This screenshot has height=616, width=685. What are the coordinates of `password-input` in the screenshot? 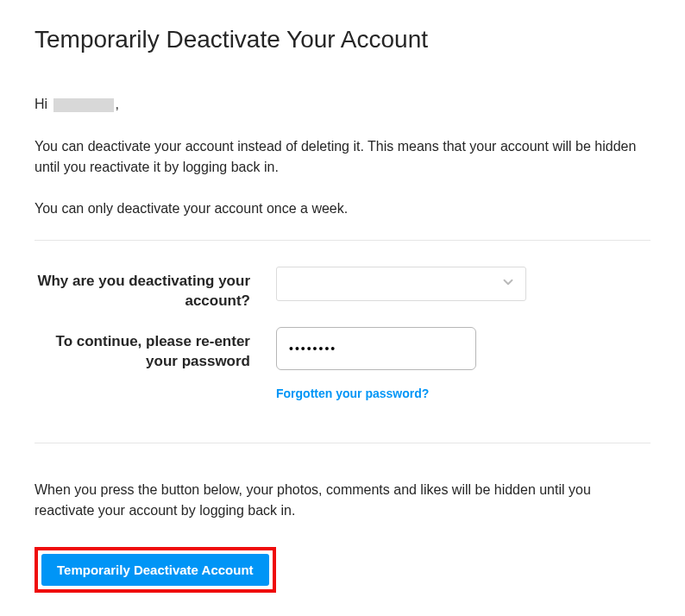 It's located at (376, 349).